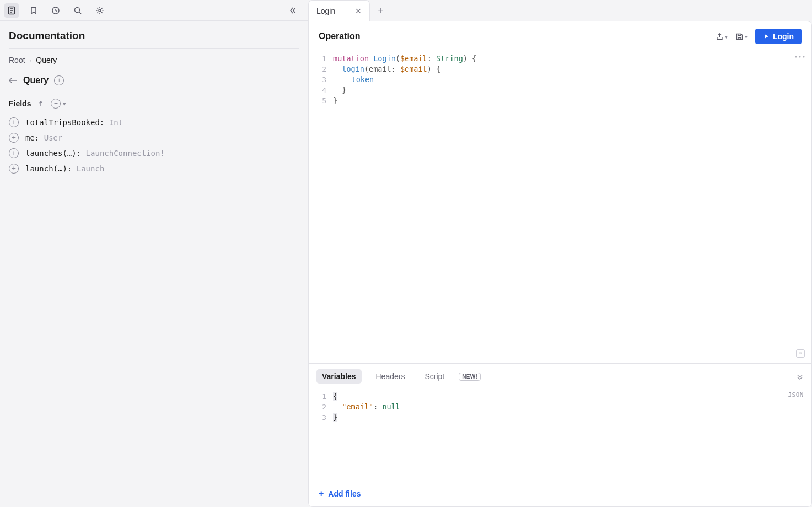 The height and width of the screenshot is (507, 812). I want to click on field-type: User, so click(53, 138).